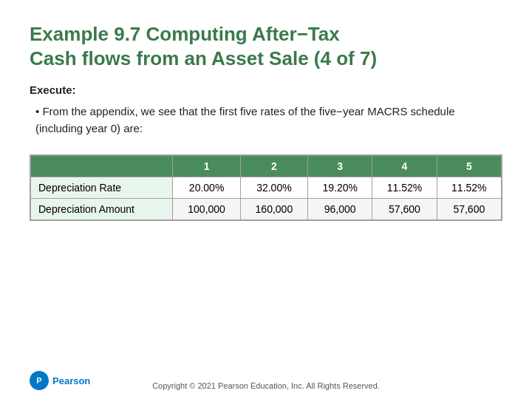  What do you see at coordinates (102, 188) in the screenshot?
I see `row-label-rate: Depreciation Rate` at bounding box center [102, 188].